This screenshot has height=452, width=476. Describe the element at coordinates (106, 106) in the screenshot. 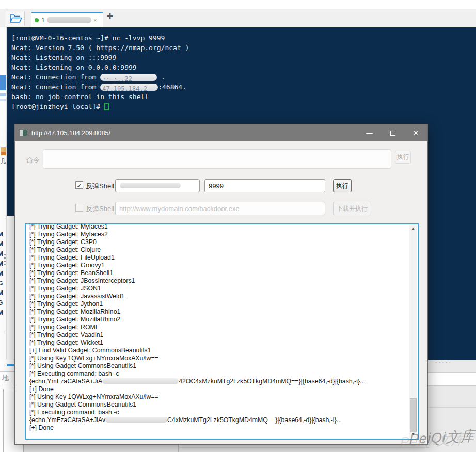

I see `terminal-cursor` at that location.